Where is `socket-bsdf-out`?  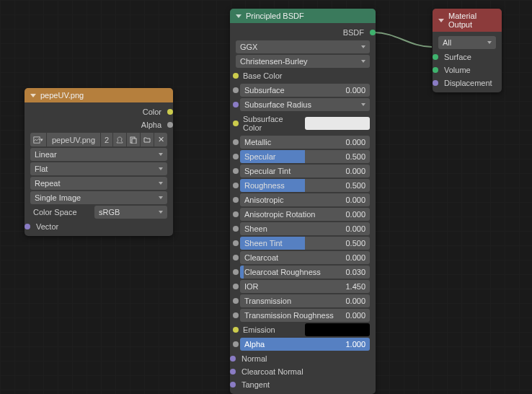 socket-bsdf-out is located at coordinates (373, 32).